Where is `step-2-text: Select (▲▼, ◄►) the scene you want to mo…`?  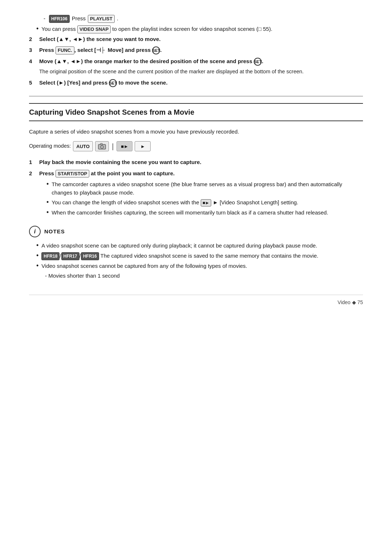 step-2-text: Select (▲▼, ◄►) the scene you want to mo… is located at coordinates (201, 39).